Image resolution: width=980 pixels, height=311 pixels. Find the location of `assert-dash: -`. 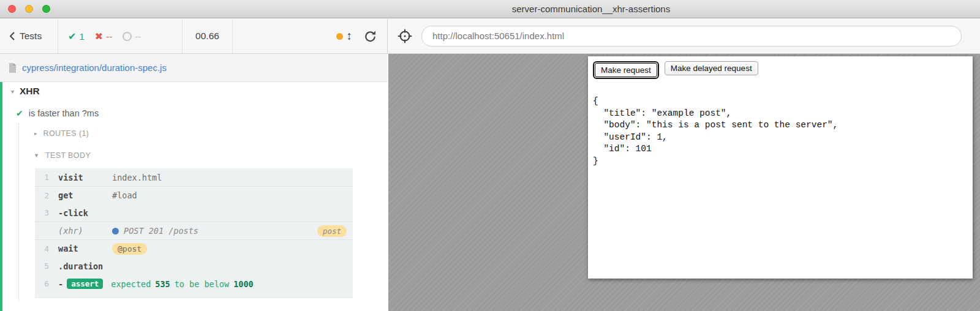

assert-dash: - is located at coordinates (61, 284).